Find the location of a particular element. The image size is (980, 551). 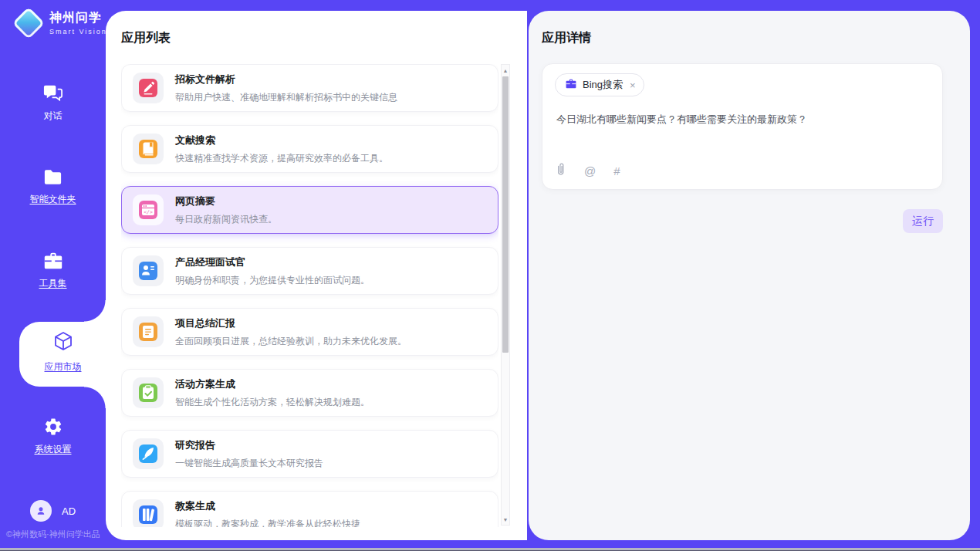

app-card-desc: 智能生成个性化活动方案，轻松解决规划难题。 is located at coordinates (272, 403).